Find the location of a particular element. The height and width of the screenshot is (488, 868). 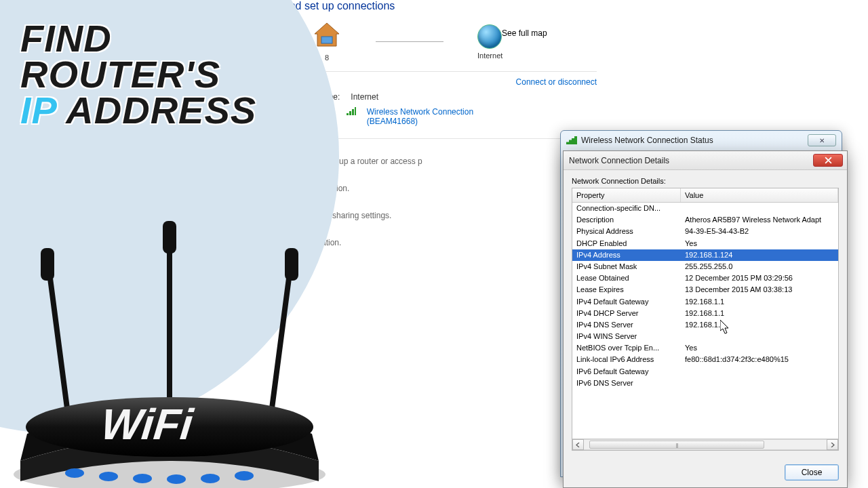

property-cell: IPv6 Default Gateway is located at coordinates (627, 371).